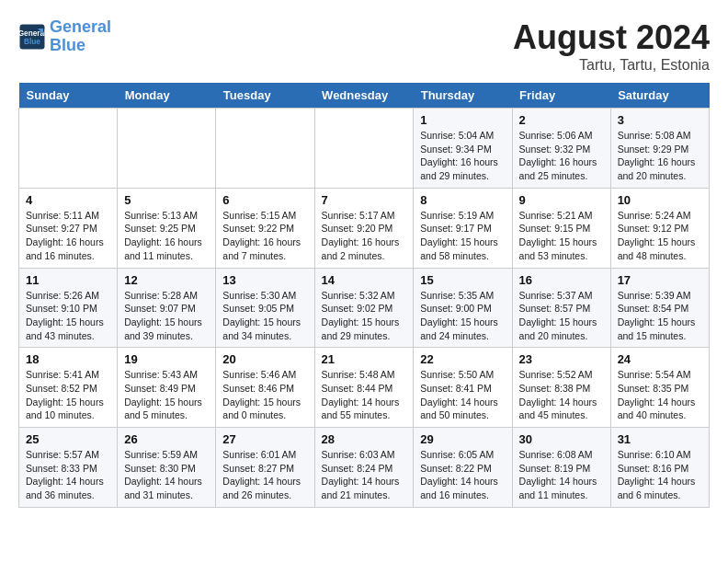 This screenshot has width=728, height=563. Describe the element at coordinates (562, 280) in the screenshot. I see `day-number: 16` at that location.